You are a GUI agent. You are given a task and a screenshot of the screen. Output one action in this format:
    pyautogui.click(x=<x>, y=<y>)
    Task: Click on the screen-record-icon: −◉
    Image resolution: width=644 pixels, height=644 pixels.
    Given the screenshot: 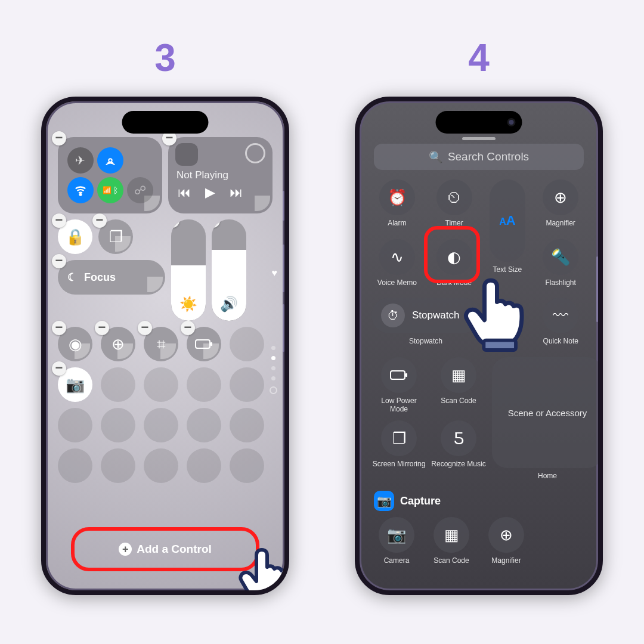 What is the action you would take?
    pyautogui.click(x=75, y=344)
    